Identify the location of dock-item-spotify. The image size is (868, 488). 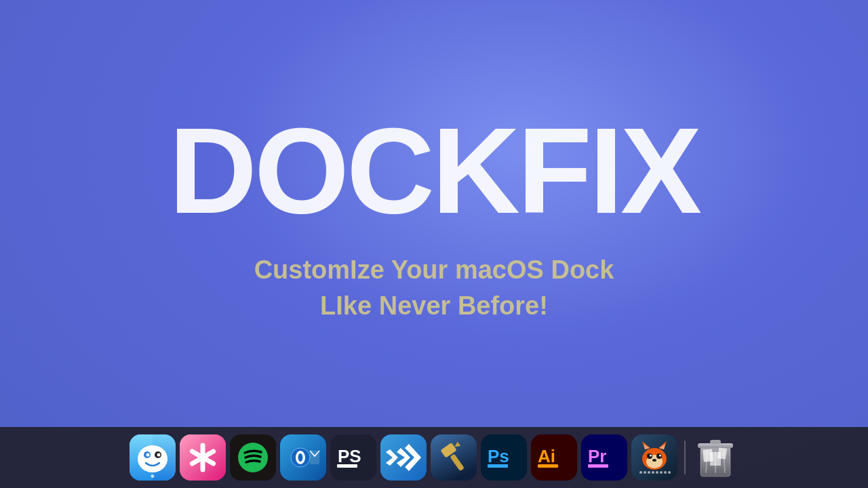
(253, 458).